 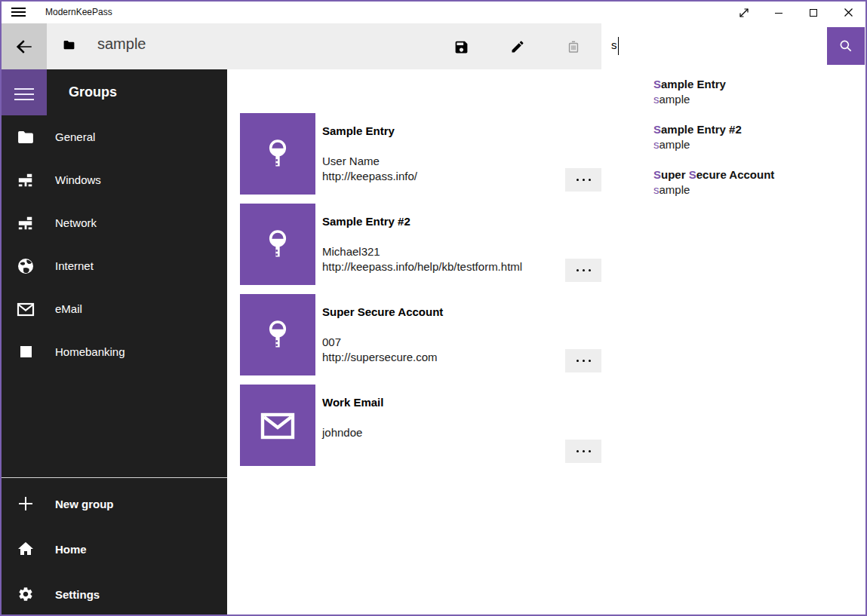 I want to click on entry-title: Super Secure Account, so click(x=383, y=312).